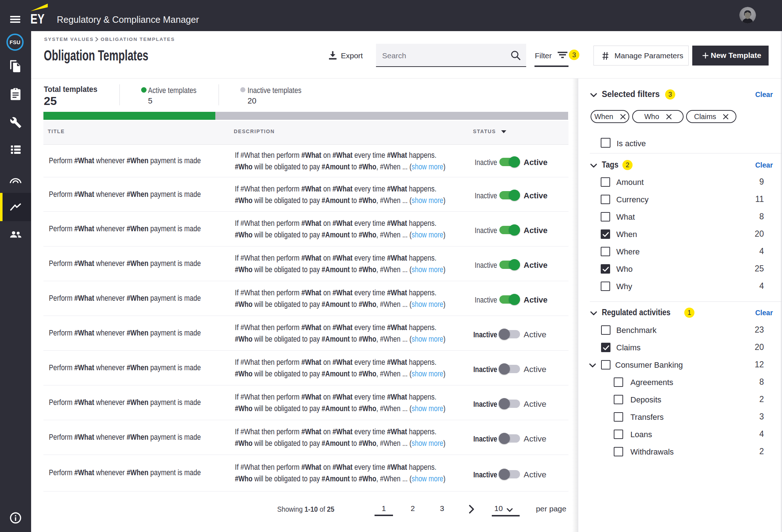 The height and width of the screenshot is (532, 782). What do you see at coordinates (15, 42) in the screenshot?
I see `svg-text: FSU` at bounding box center [15, 42].